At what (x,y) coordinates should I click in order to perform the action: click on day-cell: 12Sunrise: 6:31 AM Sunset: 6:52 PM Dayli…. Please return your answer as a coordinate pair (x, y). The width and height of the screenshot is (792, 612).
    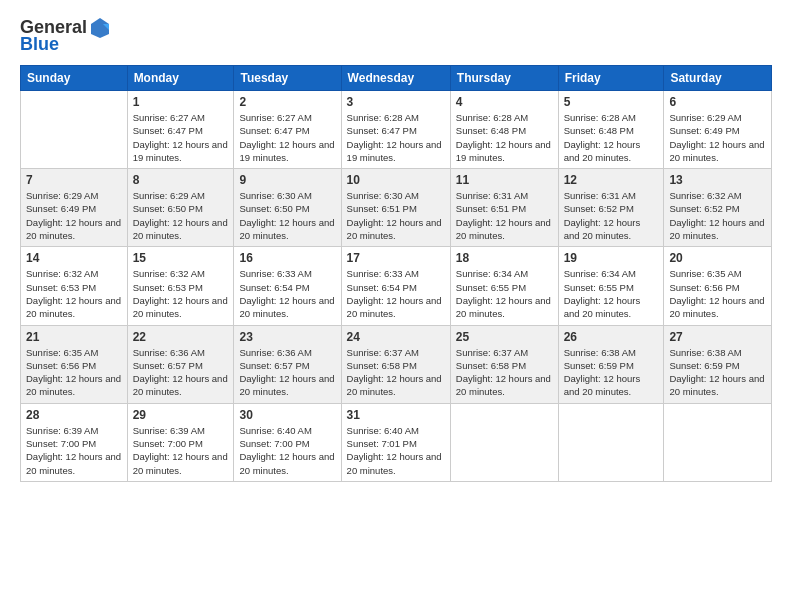
    Looking at the image, I should click on (611, 208).